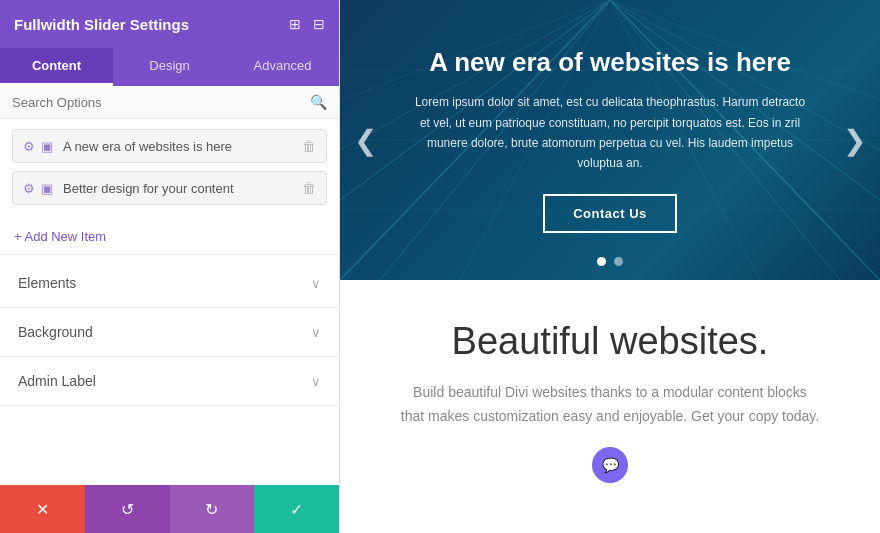 Image resolution: width=880 pixels, height=533 pixels. Describe the element at coordinates (854, 140) in the screenshot. I see `slider-next-button: ❯` at that location.